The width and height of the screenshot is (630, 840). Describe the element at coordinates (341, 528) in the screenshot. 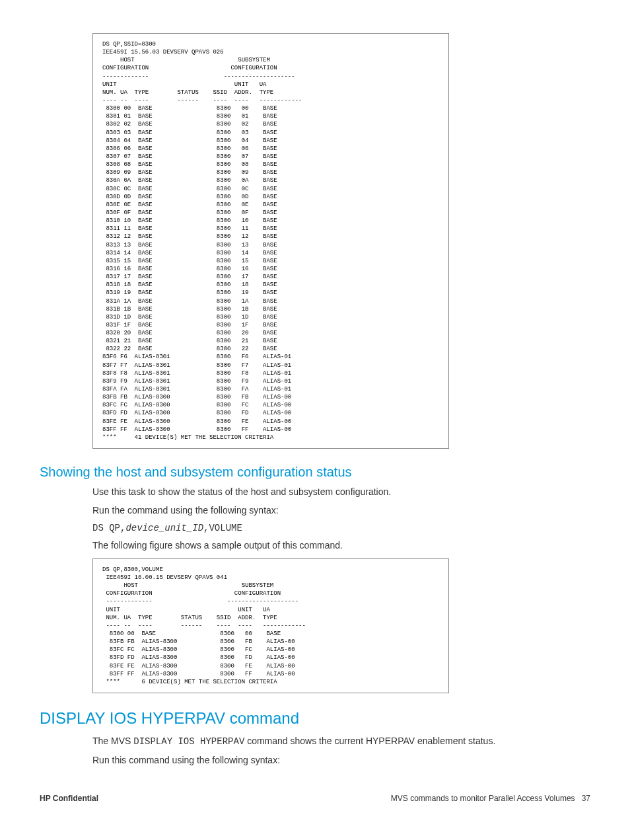

I see `command-syntax-volume: DS QP,device_unit_ID,VOLUME` at that location.